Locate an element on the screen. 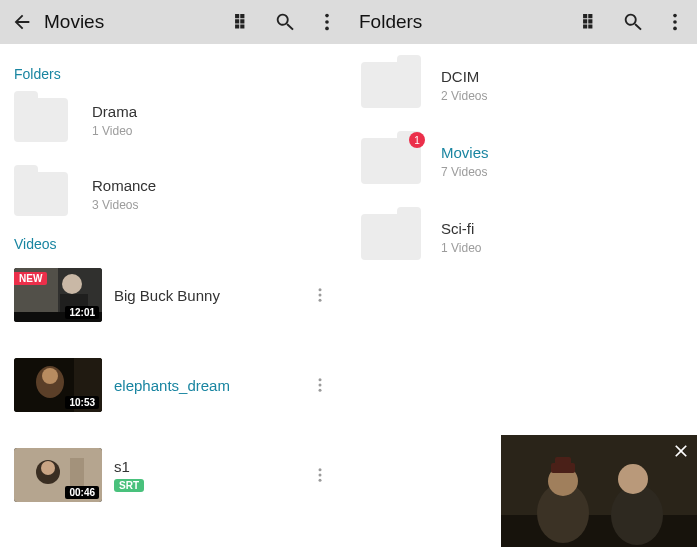 The width and height of the screenshot is (697, 547). video-title: elephants_dream is located at coordinates (172, 386).